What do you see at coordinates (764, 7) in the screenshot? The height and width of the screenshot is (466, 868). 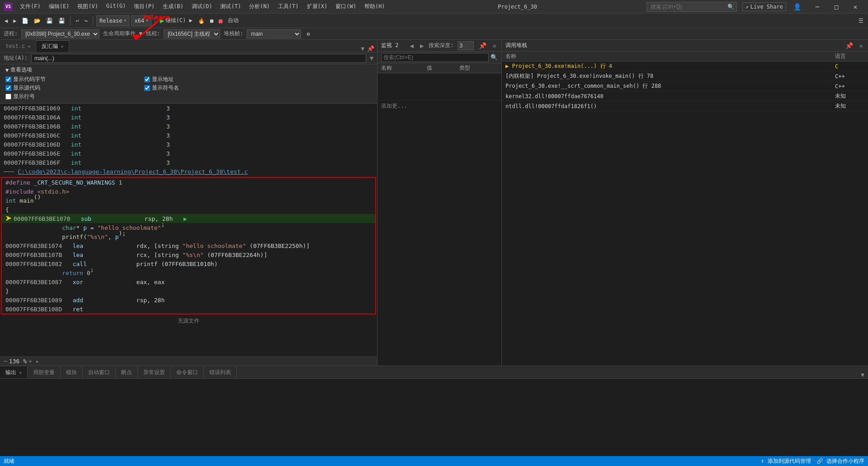 I see `live-share-button: ↗ Live Share` at bounding box center [764, 7].